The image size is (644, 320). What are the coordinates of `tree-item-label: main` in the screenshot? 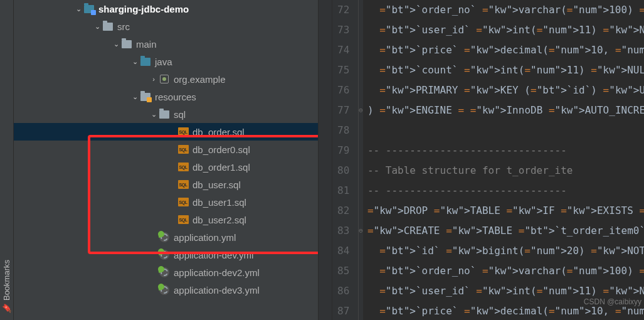 It's located at (227, 44).